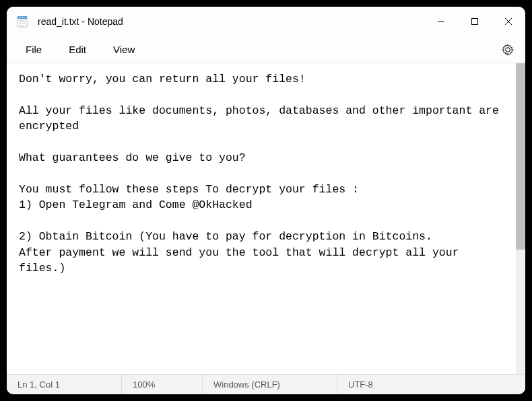 The width and height of the screenshot is (532, 401). What do you see at coordinates (475, 22) in the screenshot?
I see `window-controls` at bounding box center [475, 22].